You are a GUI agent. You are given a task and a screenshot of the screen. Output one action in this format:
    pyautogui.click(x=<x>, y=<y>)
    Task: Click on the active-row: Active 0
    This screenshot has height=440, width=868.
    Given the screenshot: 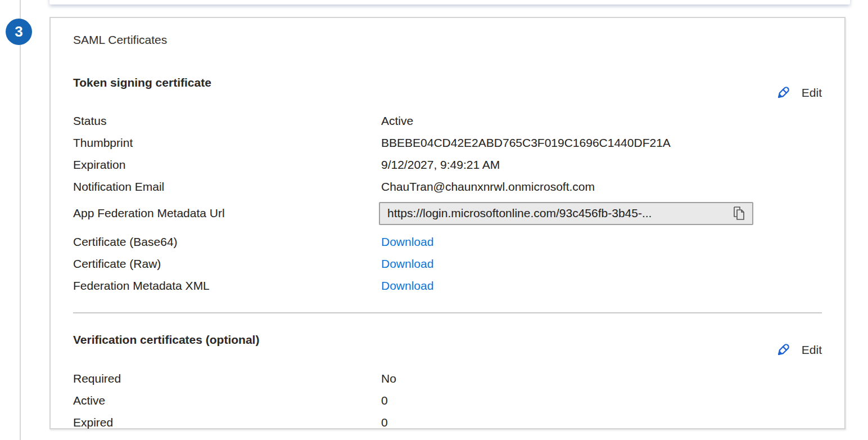 What is the action you would take?
    pyautogui.click(x=447, y=401)
    